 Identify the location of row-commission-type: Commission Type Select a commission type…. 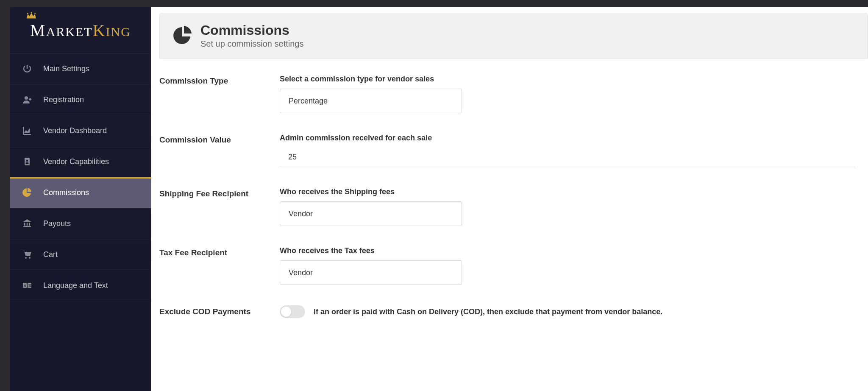
(507, 94).